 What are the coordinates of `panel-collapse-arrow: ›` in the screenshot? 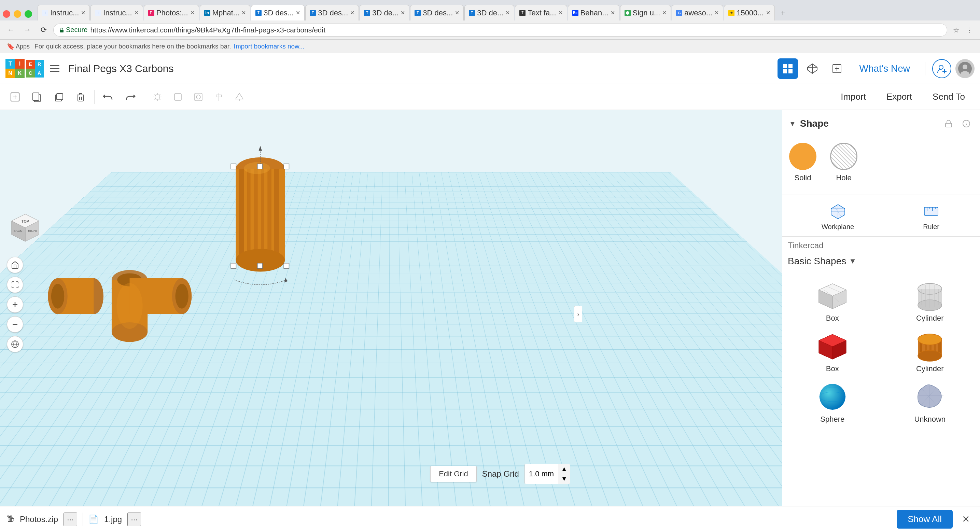 It's located at (578, 314).